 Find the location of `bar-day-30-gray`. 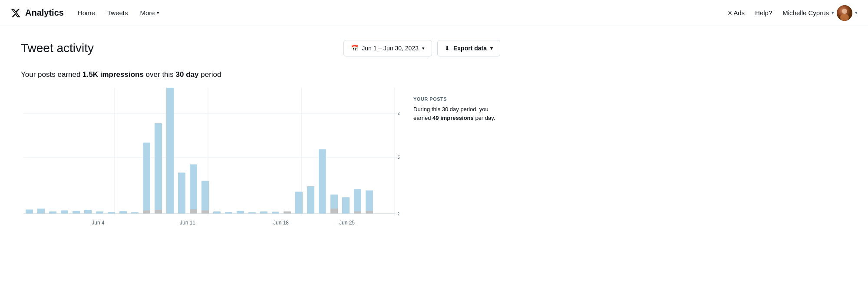

bar-day-30-gray is located at coordinates (369, 212).